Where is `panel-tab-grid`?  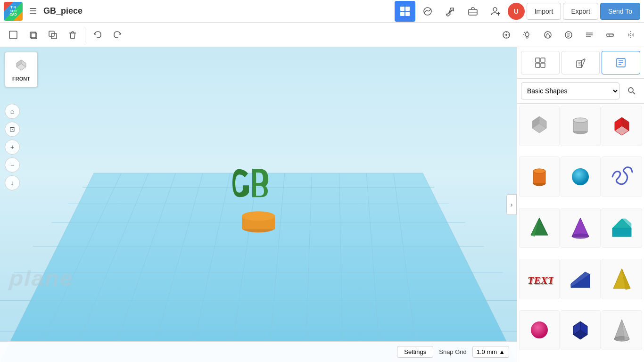 panel-tab-grid is located at coordinates (540, 63).